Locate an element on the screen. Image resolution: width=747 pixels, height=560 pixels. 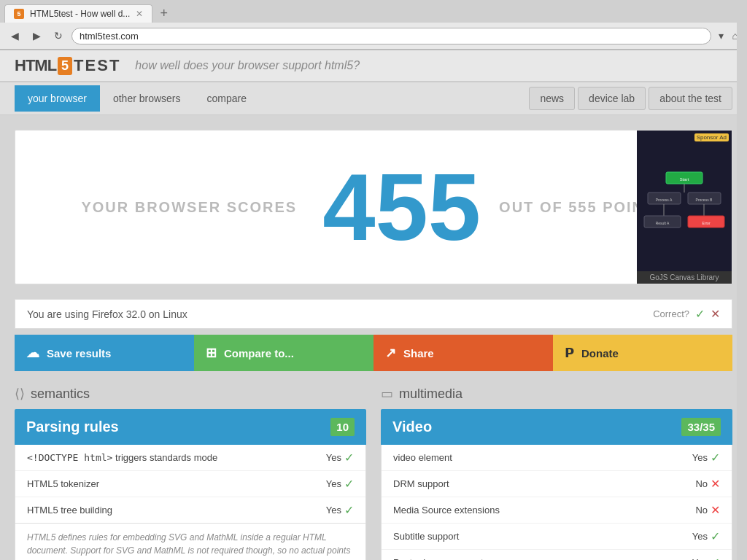
video-header: Video 33/35 is located at coordinates (557, 427).